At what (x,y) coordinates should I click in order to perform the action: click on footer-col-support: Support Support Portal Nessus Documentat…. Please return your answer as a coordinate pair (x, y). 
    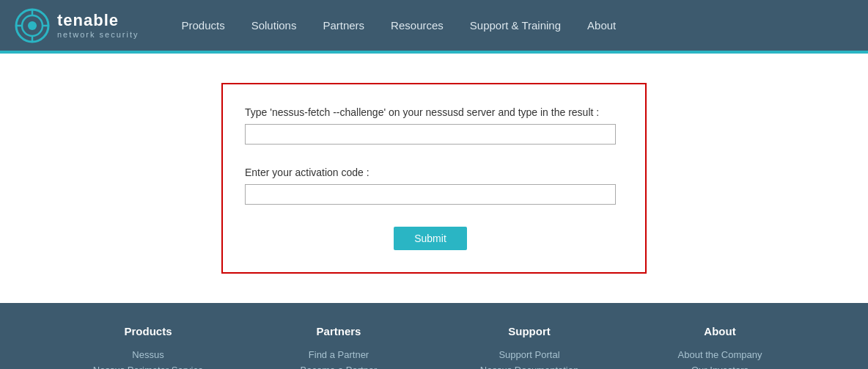
    Looking at the image, I should click on (529, 347).